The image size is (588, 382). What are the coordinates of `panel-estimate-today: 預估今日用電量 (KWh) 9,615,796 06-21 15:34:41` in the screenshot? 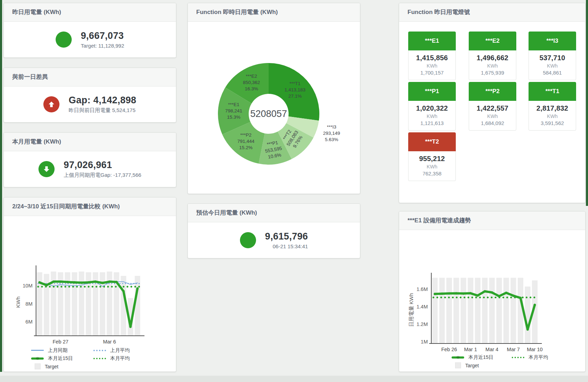 It's located at (274, 231).